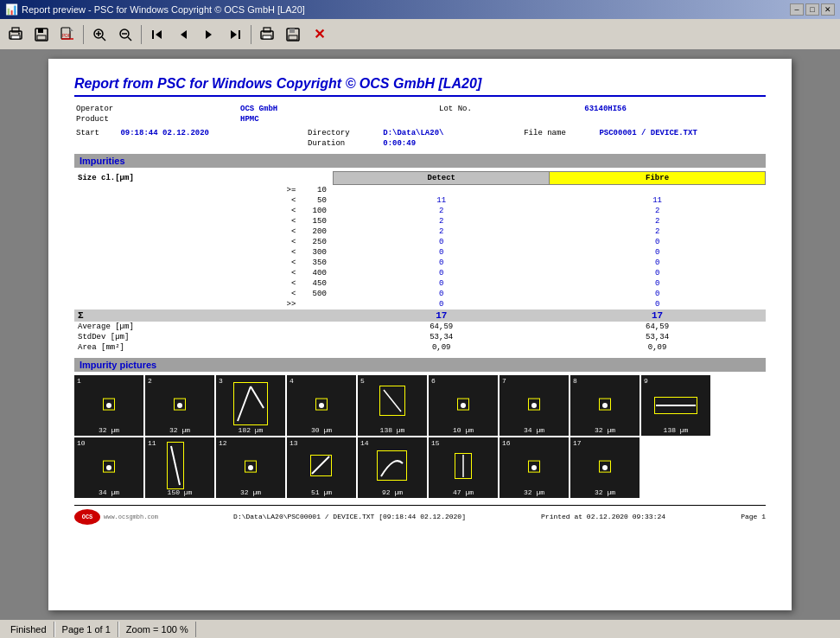 The width and height of the screenshot is (840, 638). Describe the element at coordinates (605, 468) in the screenshot. I see `list-item: 1732 µm` at that location.